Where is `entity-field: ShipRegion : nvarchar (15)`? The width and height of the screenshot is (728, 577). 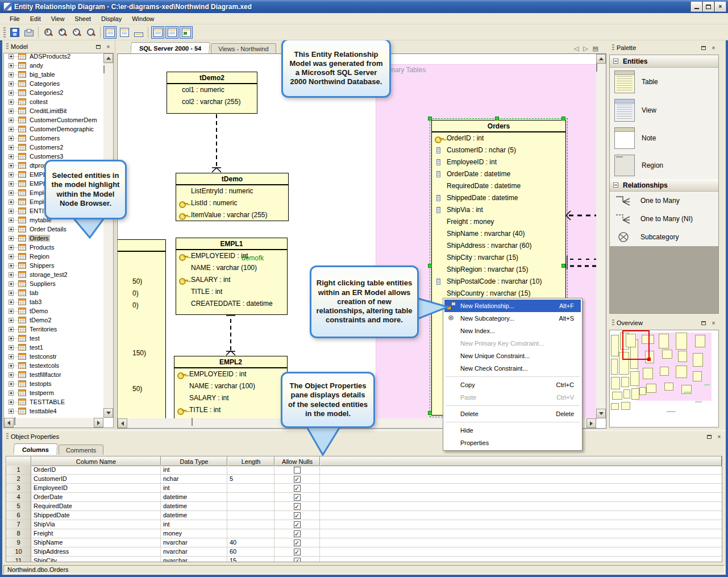
entity-field: ShipRegion : nvarchar (15) is located at coordinates (499, 269).